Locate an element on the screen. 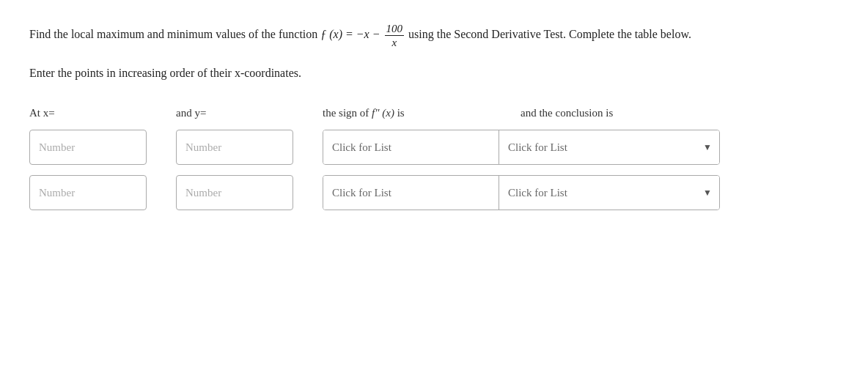 This screenshot has width=868, height=378. header-y: and y= is located at coordinates (249, 113).